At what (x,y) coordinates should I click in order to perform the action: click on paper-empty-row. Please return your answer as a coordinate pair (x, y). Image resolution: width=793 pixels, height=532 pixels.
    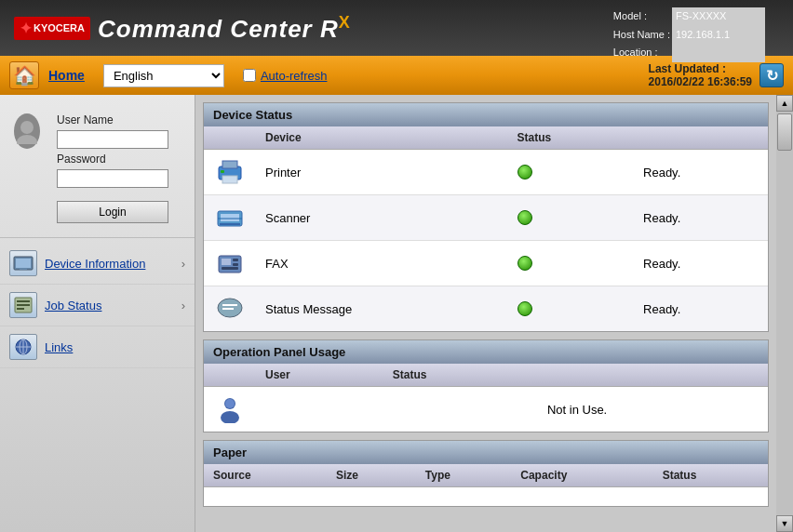
    Looking at the image, I should click on (486, 497).